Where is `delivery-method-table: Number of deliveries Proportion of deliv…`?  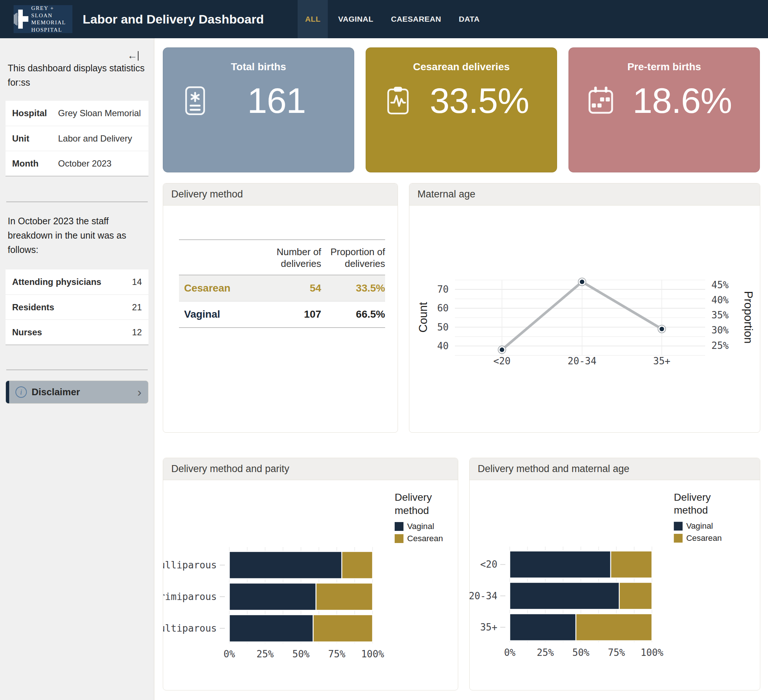 delivery-method-table: Number of deliveries Proportion of deliv… is located at coordinates (282, 284).